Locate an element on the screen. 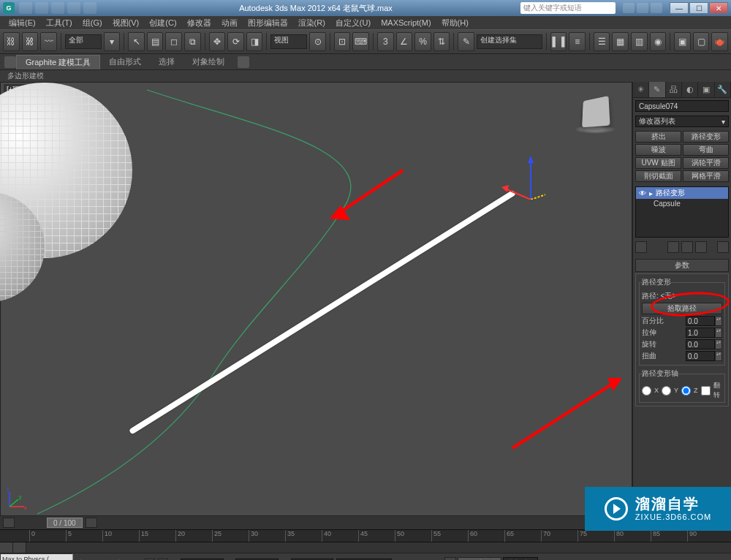 This screenshot has width=731, height=560. axis-y-radio is located at coordinates (667, 390).